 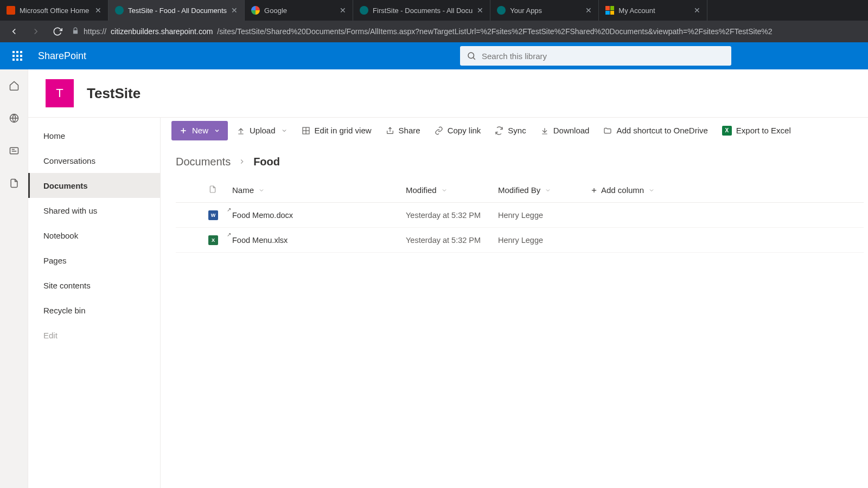 What do you see at coordinates (14, 86) in the screenshot?
I see `rail-home-icon` at bounding box center [14, 86].